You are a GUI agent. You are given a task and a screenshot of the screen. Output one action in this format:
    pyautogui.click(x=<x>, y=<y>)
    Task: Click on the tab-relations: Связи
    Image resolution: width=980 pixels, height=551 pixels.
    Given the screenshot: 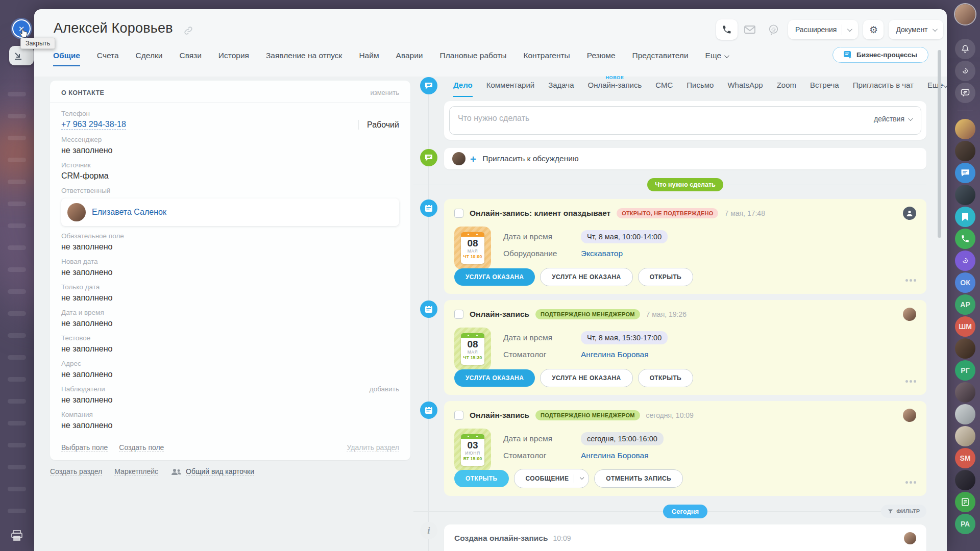 What is the action you would take?
    pyautogui.click(x=190, y=59)
    